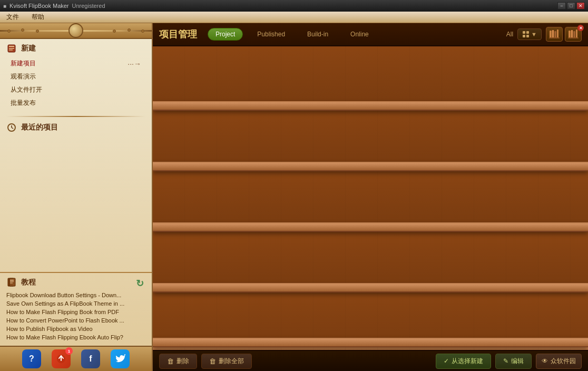 The width and height of the screenshot is (588, 371). Describe the element at coordinates (76, 282) in the screenshot. I see `tutorial-header: 教程 ↻` at that location.